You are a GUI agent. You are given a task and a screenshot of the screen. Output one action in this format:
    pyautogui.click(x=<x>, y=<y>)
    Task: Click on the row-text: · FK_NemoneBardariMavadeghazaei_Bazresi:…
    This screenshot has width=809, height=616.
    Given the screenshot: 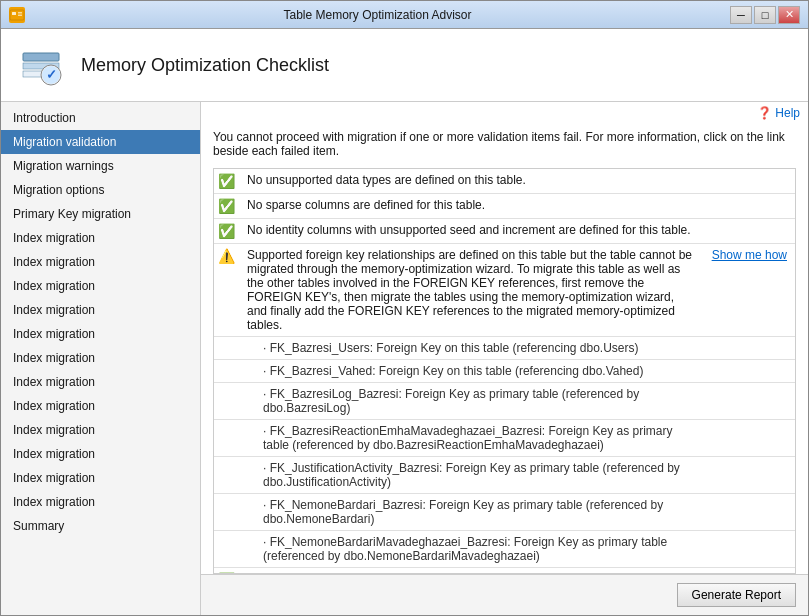 What is the action you would take?
    pyautogui.click(x=472, y=550)
    